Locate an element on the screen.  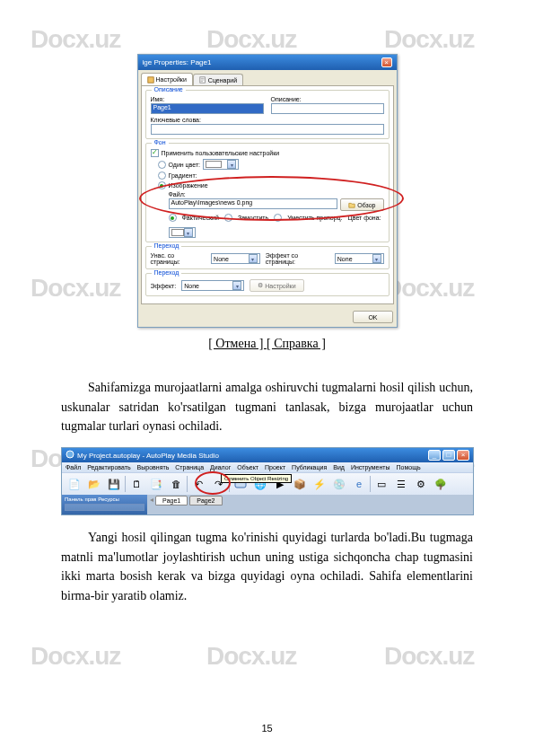
settings-button: ⚙ Настройки is located at coordinates (276, 286).